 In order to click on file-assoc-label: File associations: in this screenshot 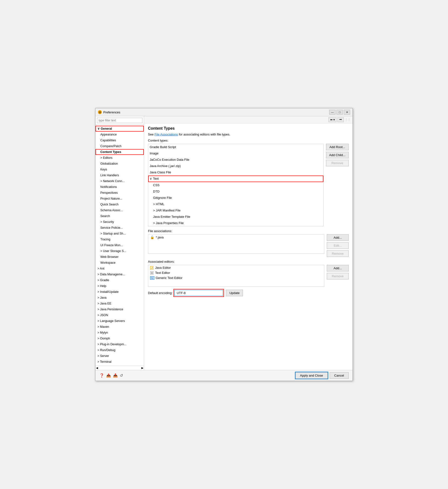, I will do `click(248, 231)`.